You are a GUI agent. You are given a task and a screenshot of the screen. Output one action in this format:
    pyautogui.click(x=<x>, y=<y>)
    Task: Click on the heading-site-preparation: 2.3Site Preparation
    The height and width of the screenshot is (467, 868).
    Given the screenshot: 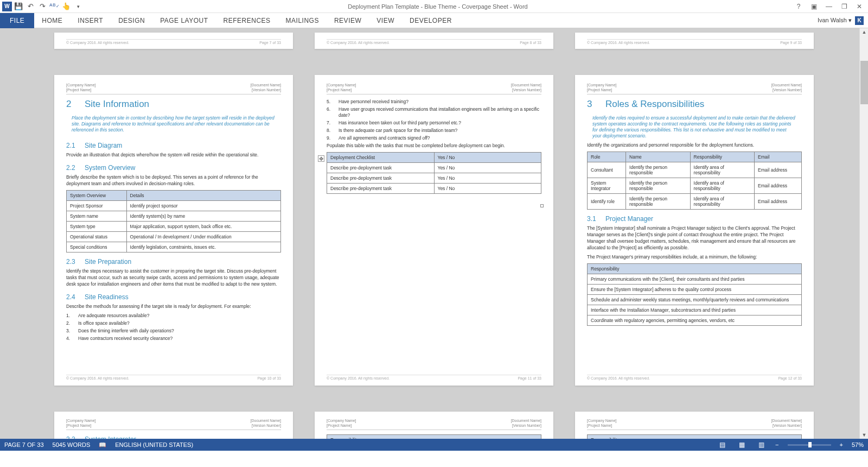 What is the action you would take?
    pyautogui.click(x=174, y=262)
    